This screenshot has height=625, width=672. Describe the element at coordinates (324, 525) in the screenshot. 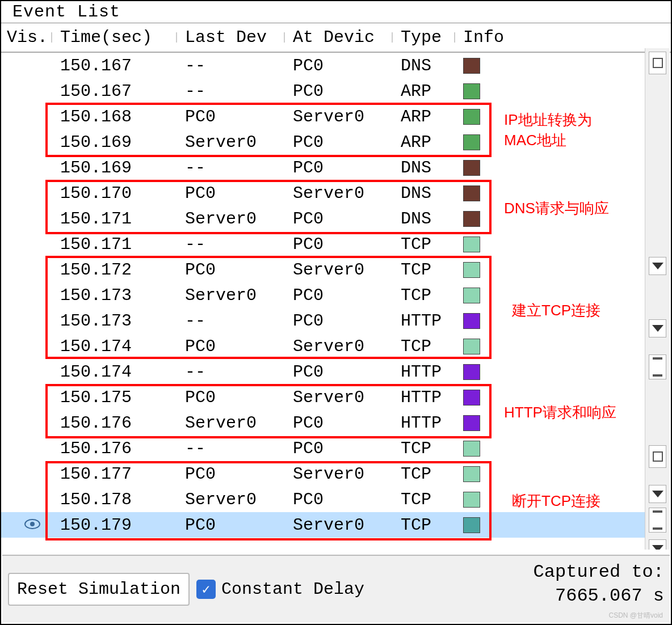

I see `table-row: 150.179PC0Server0TCP` at that location.